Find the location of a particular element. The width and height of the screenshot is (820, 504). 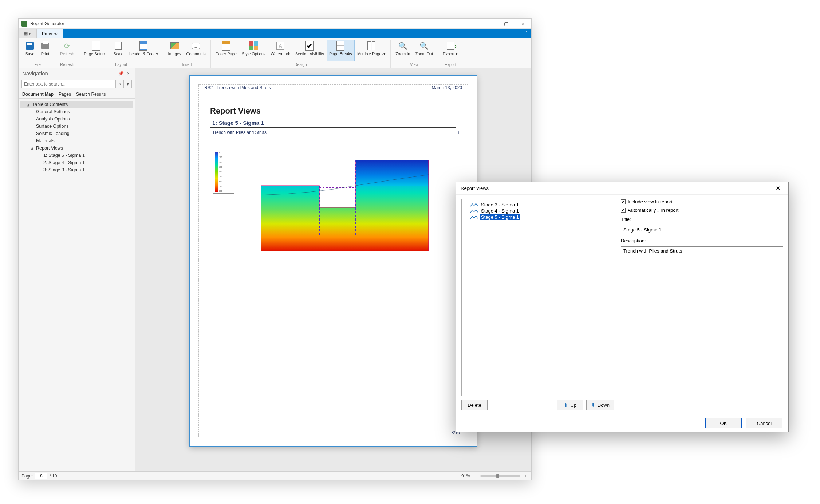

titlebar: Report Generator – ▢ × is located at coordinates (275, 24).